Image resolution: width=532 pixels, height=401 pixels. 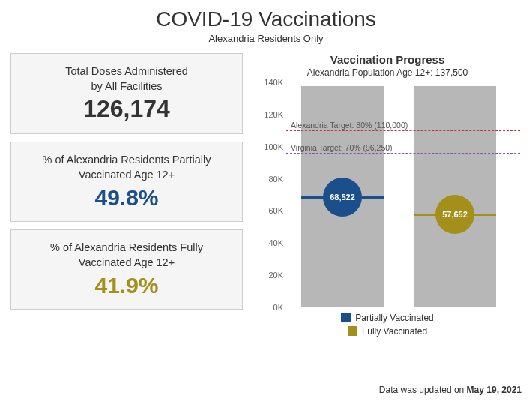 What do you see at coordinates (394, 331) in the screenshot?
I see `legend-label: Fully Vaccinated` at bounding box center [394, 331].